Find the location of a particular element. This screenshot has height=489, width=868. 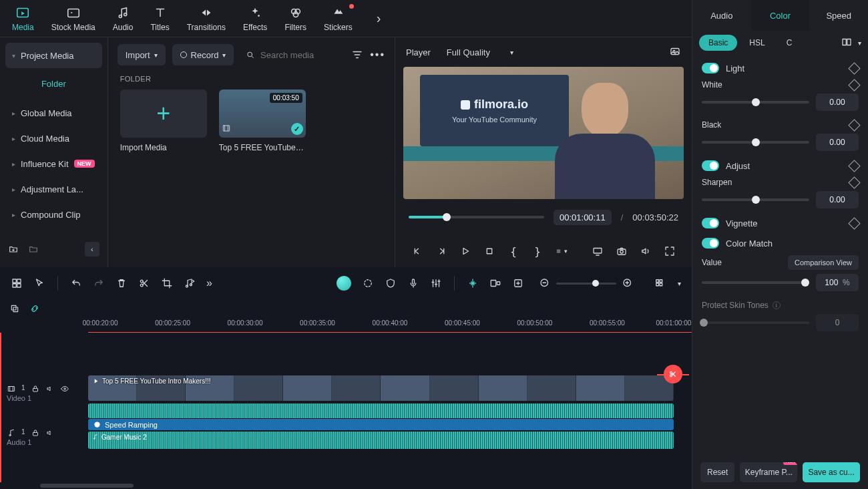

player-quality-select: Full Quality▾ is located at coordinates (480, 52).